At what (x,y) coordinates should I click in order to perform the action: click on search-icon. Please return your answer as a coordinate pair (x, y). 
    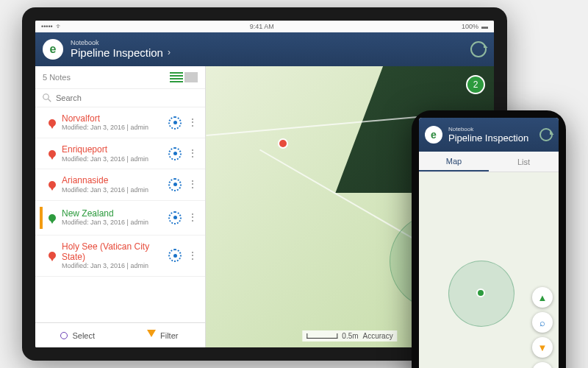
    Looking at the image, I should click on (47, 98).